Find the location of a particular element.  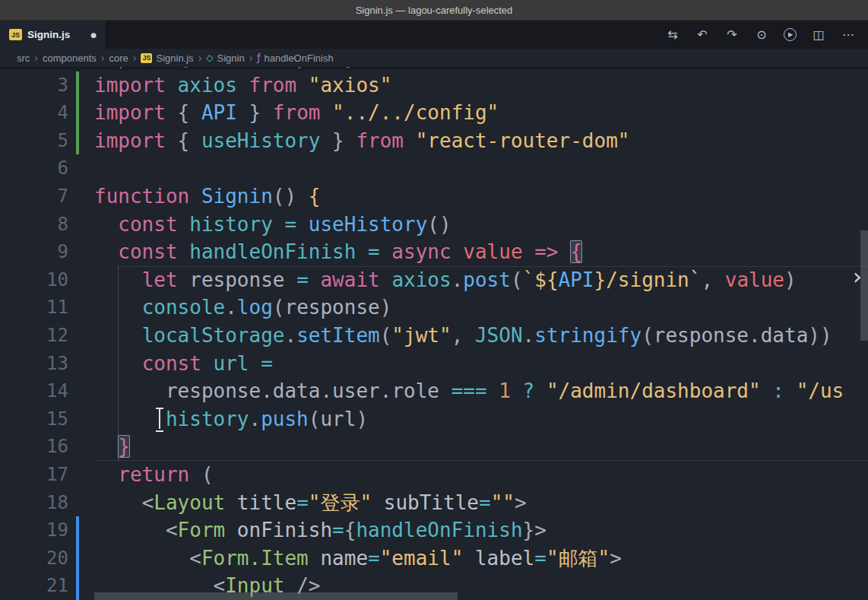

breadcrumb-item-src: src is located at coordinates (23, 58).